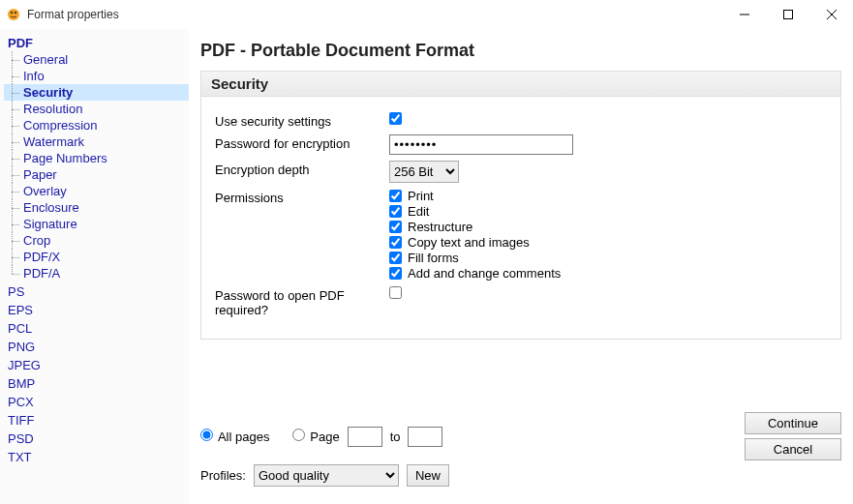 The width and height of the screenshot is (853, 504). What do you see at coordinates (608, 273) in the screenshot?
I see `permission-add-and-change-comments: Add and change comments` at bounding box center [608, 273].